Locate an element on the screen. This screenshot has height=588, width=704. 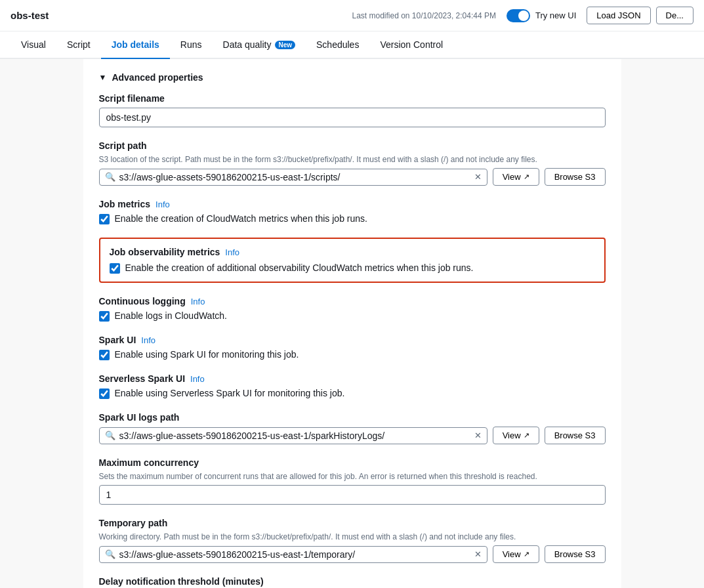
external-link-icon-2: ↗ is located at coordinates (526, 436).